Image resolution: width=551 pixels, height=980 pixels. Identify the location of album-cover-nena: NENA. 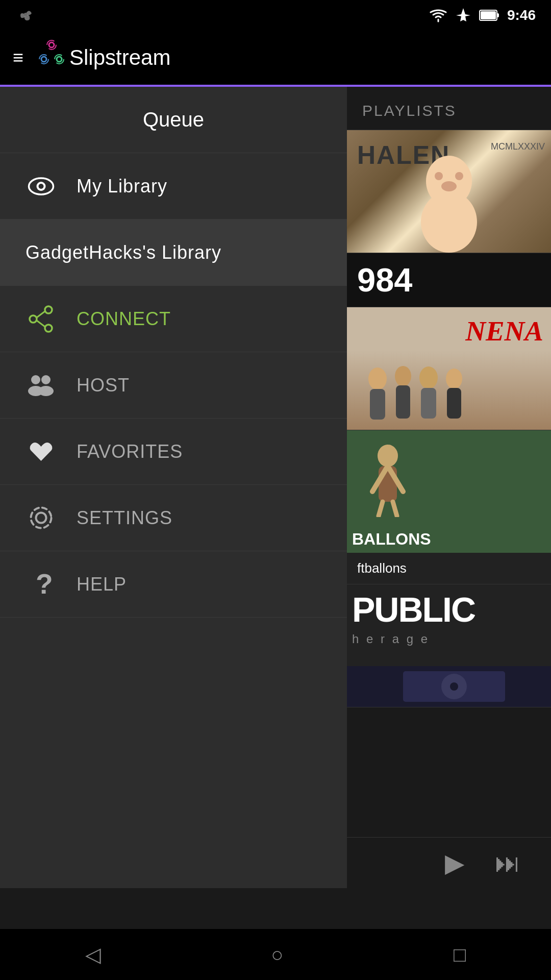
(449, 369).